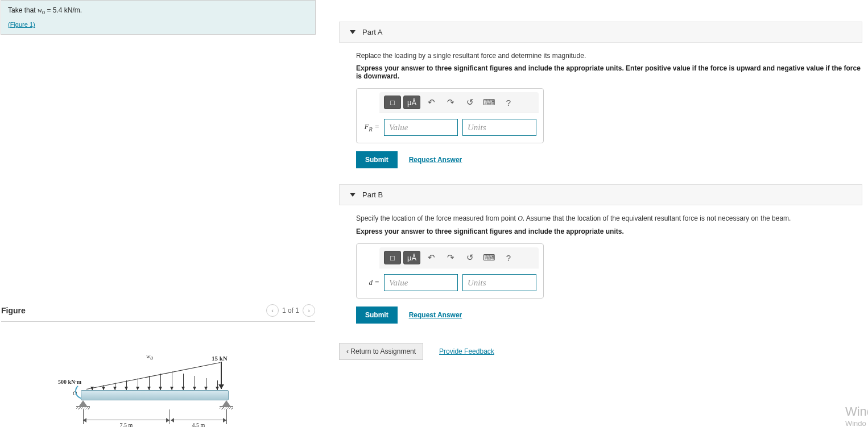  What do you see at coordinates (466, 351) in the screenshot?
I see `provide-feedback-link: Provide Feedback` at bounding box center [466, 351].